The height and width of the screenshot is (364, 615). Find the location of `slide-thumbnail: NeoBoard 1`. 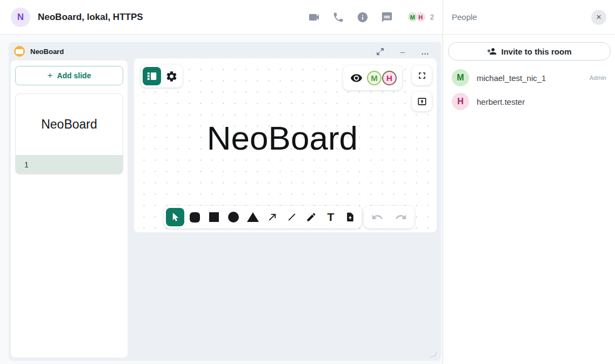

slide-thumbnail: NeoBoard 1 is located at coordinates (69, 134).